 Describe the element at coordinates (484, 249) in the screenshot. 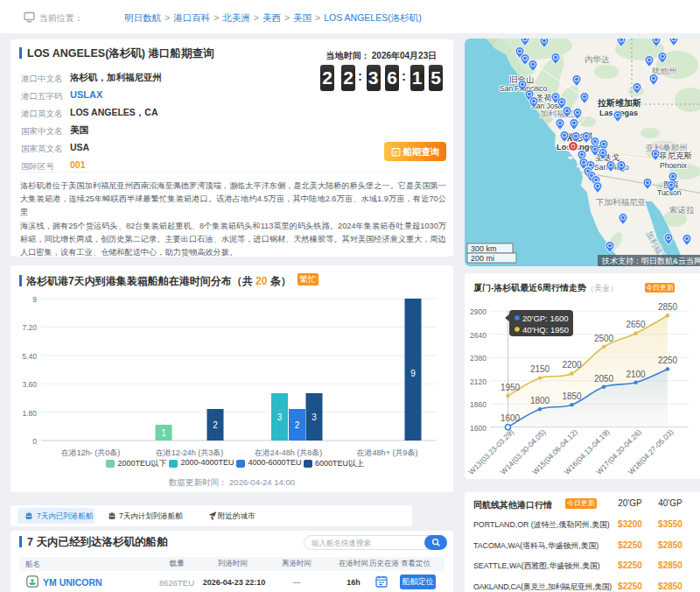

I see `svg-text: 300 km` at that location.